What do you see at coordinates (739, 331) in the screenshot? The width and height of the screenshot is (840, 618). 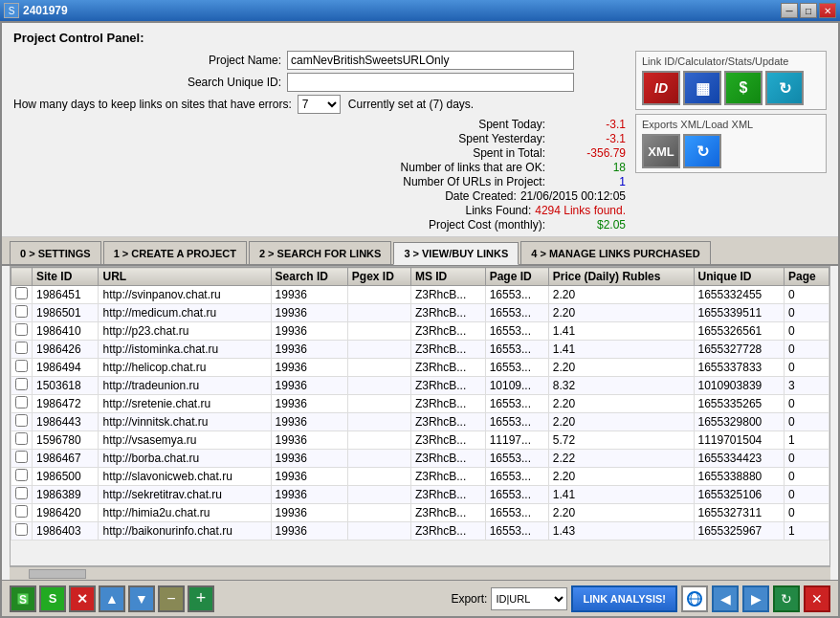 I see `cell-unique-id: 1655326561` at bounding box center [739, 331].